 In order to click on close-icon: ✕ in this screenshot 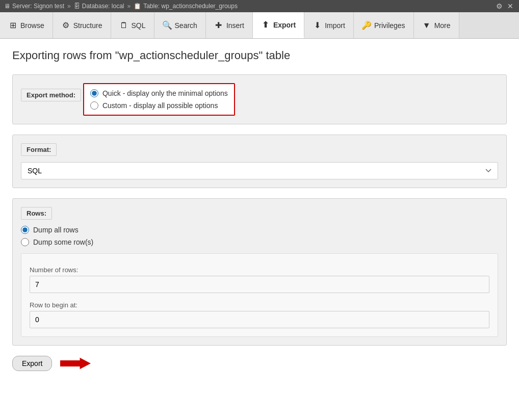, I will do `click(510, 6)`.